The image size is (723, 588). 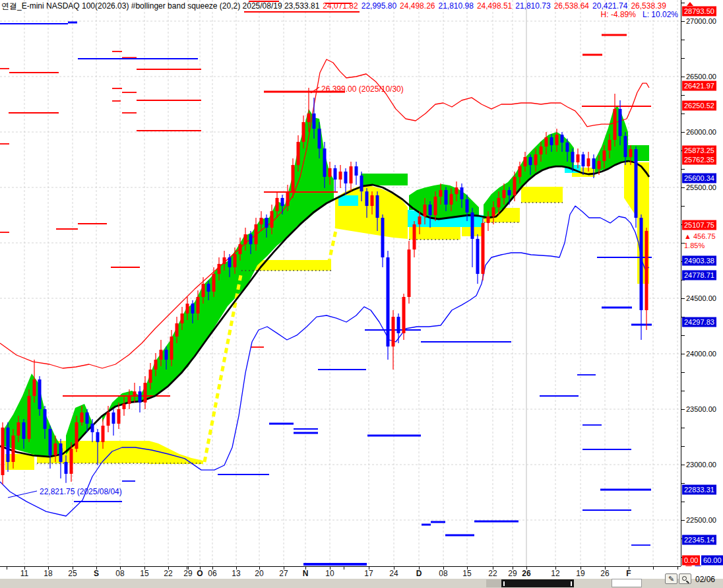 What do you see at coordinates (512, 573) in the screenshot?
I see `date-tick-label: 29` at bounding box center [512, 573].